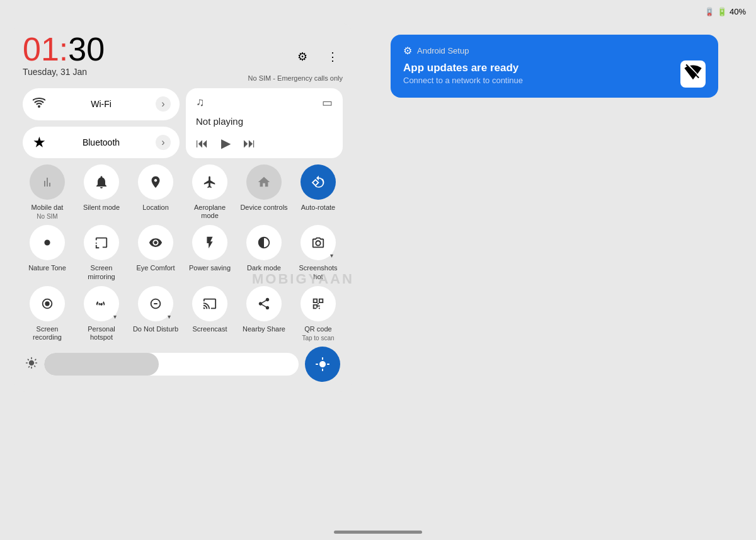 The height and width of the screenshot is (540, 756). I want to click on wifi-off-icon, so click(693, 74).